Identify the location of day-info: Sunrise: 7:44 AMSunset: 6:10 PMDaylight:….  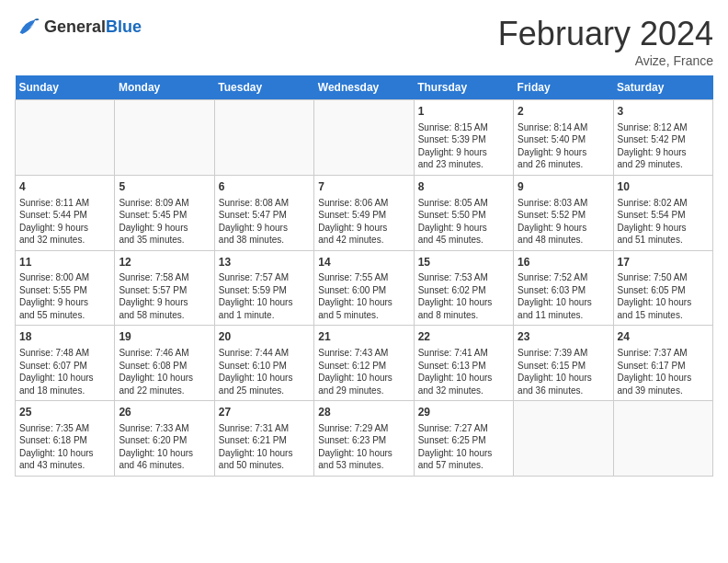
(265, 372).